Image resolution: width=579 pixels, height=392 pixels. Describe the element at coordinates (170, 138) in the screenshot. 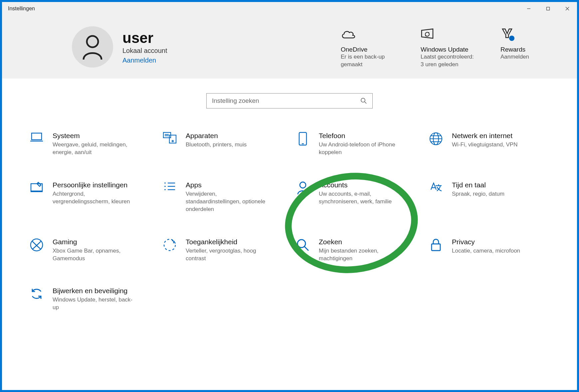

I see `devices-icon` at that location.